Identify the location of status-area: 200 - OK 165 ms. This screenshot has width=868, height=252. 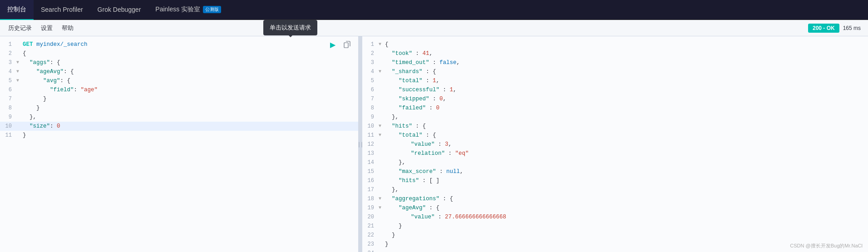
(836, 28).